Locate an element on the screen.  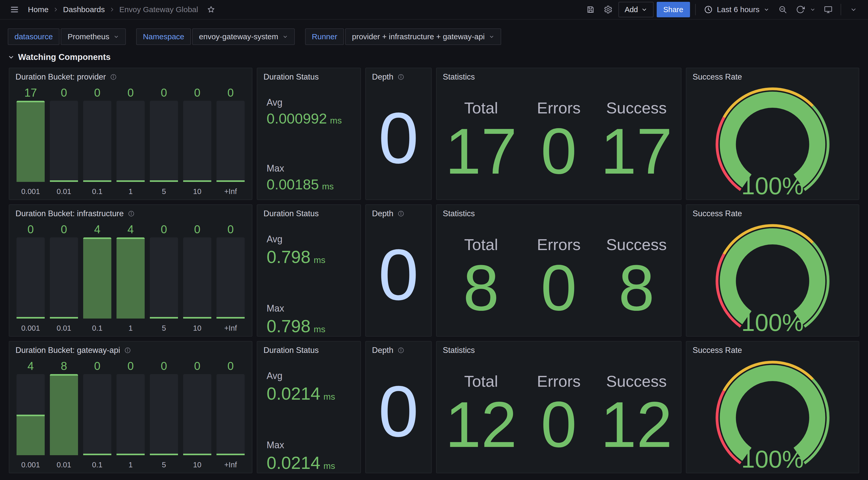
panel-title-bar: Duration Bucket: gateway-api is located at coordinates (131, 349).